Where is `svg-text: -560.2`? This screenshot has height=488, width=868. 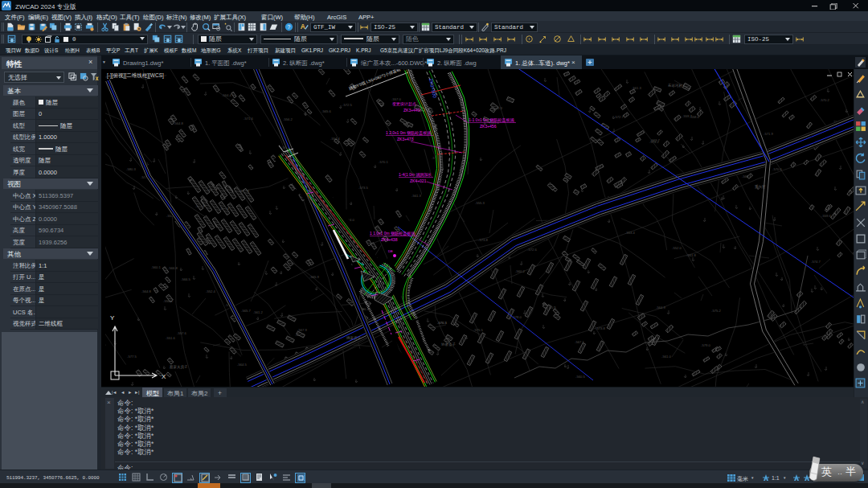
svg-text: -560.2 is located at coordinates (521, 272).